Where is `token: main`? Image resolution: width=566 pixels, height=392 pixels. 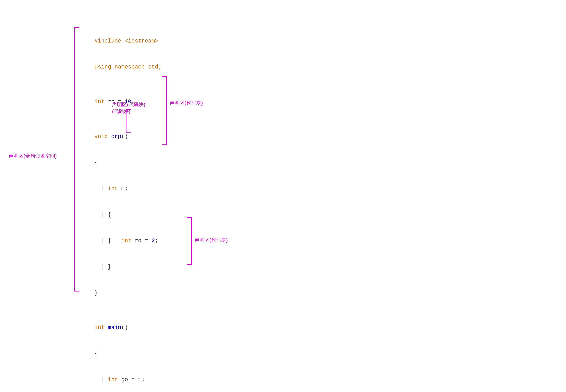
token: main is located at coordinates (114, 328).